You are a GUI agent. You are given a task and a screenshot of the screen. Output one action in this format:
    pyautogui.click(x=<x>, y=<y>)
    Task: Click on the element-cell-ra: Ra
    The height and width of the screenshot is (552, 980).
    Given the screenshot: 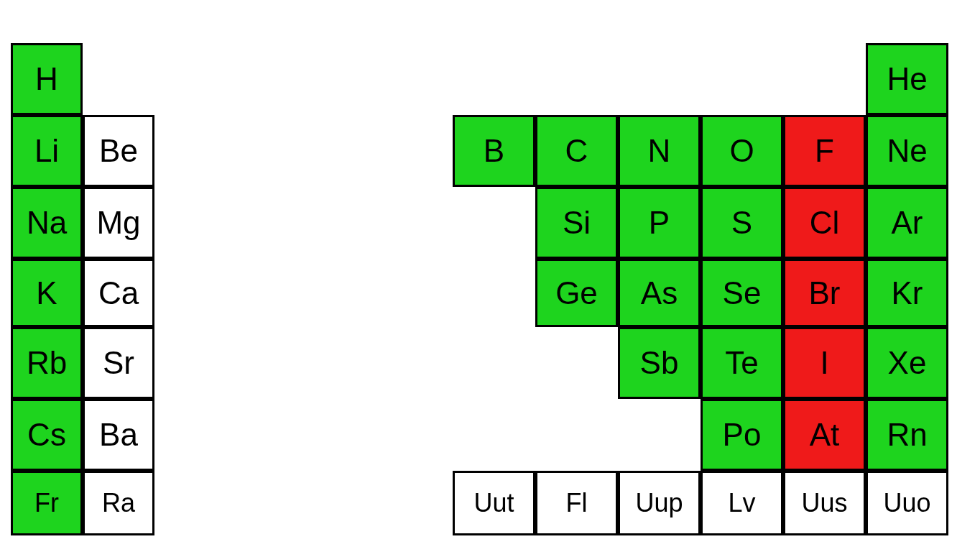 What is the action you would take?
    pyautogui.click(x=119, y=503)
    